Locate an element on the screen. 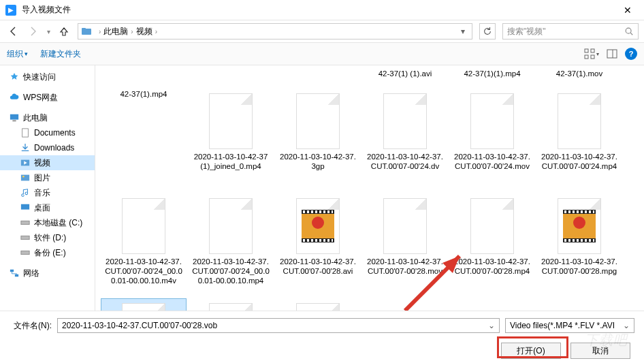 The image size is (644, 363). desktop-icon is located at coordinates (25, 208).